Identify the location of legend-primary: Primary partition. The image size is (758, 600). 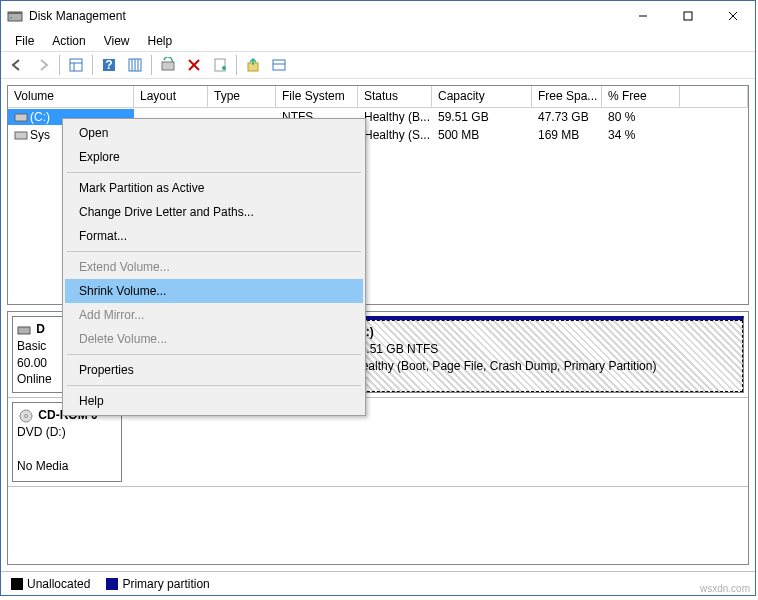
(158, 584).